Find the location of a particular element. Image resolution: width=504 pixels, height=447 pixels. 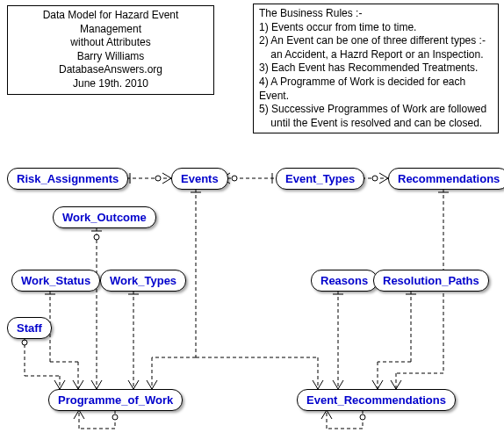

rules-heading: The Business Rules :- is located at coordinates (376, 14).